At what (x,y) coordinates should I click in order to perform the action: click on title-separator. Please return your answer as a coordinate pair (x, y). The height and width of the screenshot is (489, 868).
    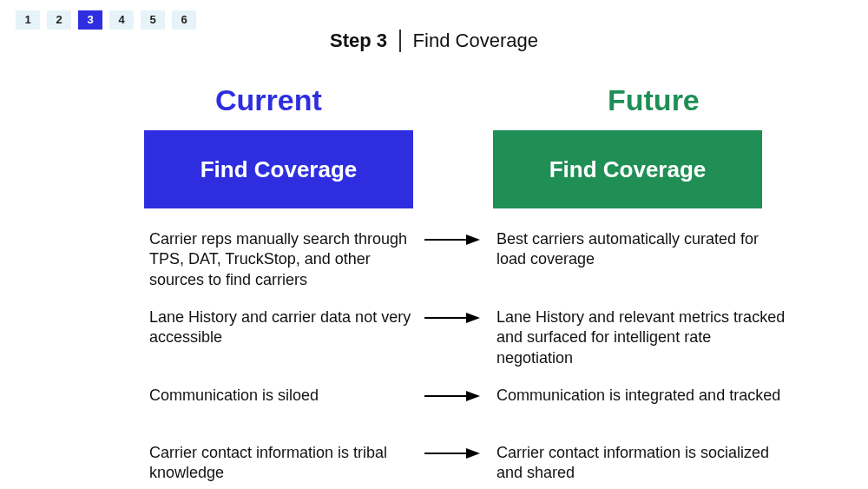
    Looking at the image, I should click on (400, 41).